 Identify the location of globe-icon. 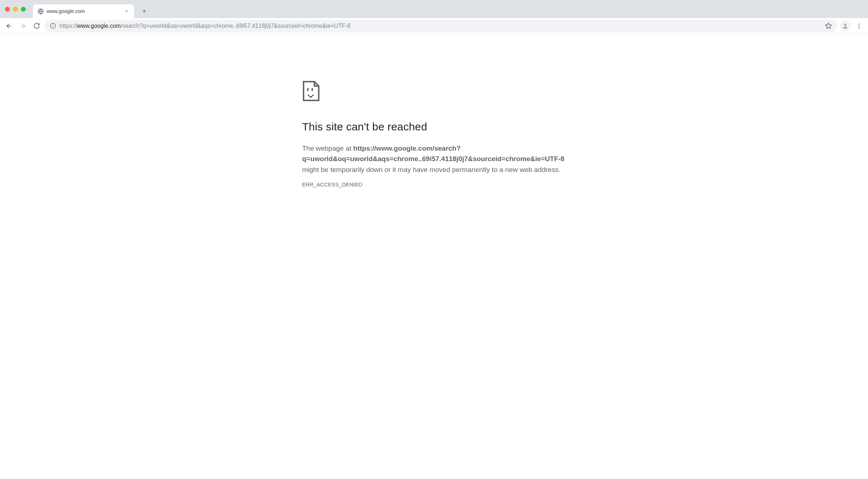
(40, 11).